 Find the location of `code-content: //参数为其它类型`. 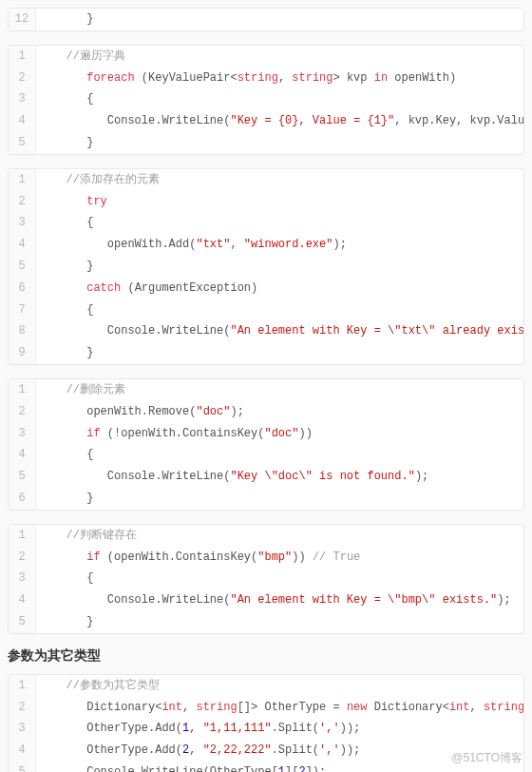

code-content: //参数为其它类型 is located at coordinates (98, 686).